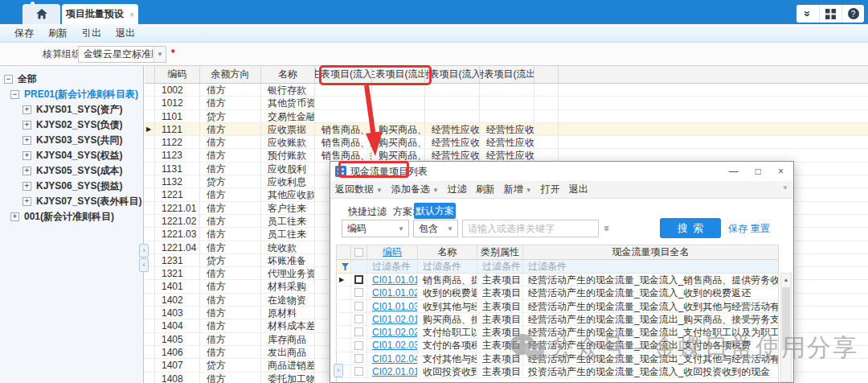  Describe the element at coordinates (452, 74) in the screenshot. I see `column-header: 附表项目(流入)` at that location.